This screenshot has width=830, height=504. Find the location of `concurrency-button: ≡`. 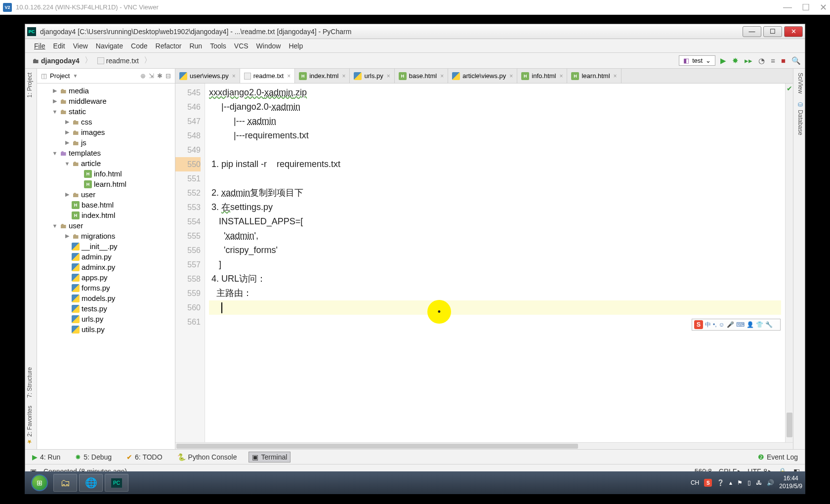

concurrency-button: ≡ is located at coordinates (773, 60).